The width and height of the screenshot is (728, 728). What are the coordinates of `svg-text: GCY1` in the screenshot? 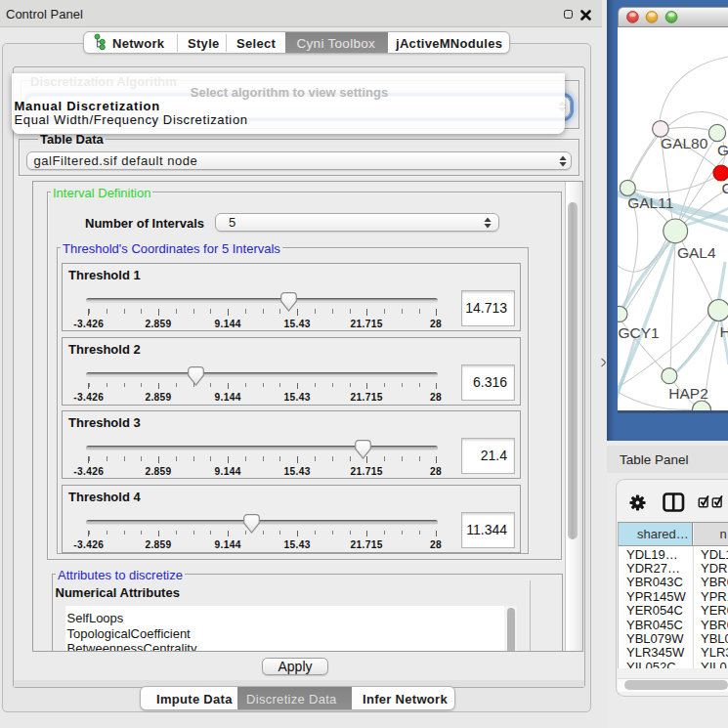 It's located at (638, 332).